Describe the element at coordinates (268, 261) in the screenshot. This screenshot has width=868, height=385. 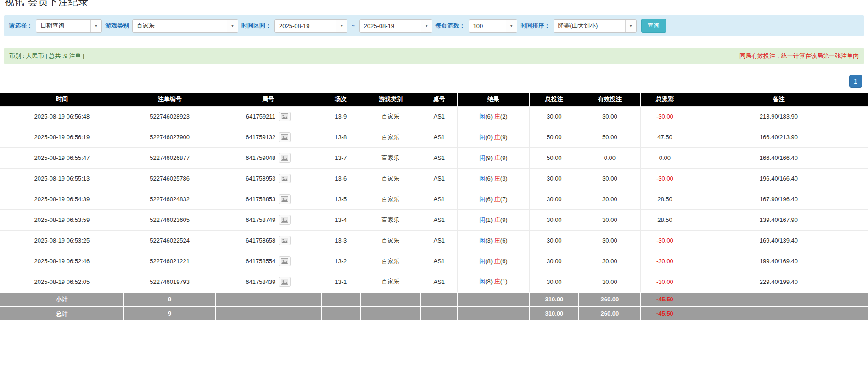
I see `cell-round-no: 641758554` at that location.